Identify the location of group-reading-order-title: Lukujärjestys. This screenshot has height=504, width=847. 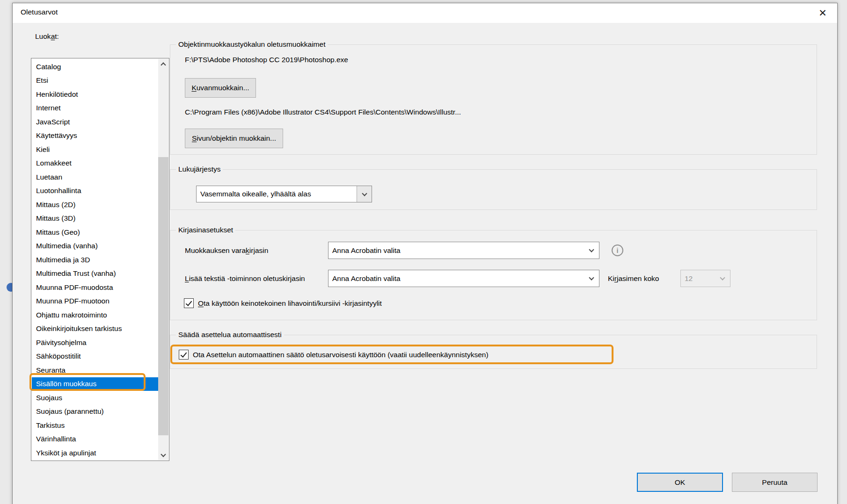
(199, 169).